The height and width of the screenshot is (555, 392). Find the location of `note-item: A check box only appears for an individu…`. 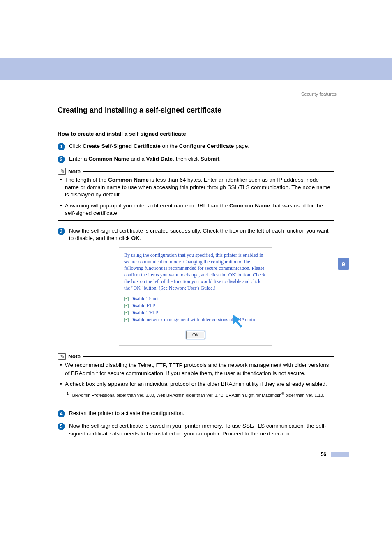

note-item: A check box only appears for an individu… is located at coordinates (197, 384).